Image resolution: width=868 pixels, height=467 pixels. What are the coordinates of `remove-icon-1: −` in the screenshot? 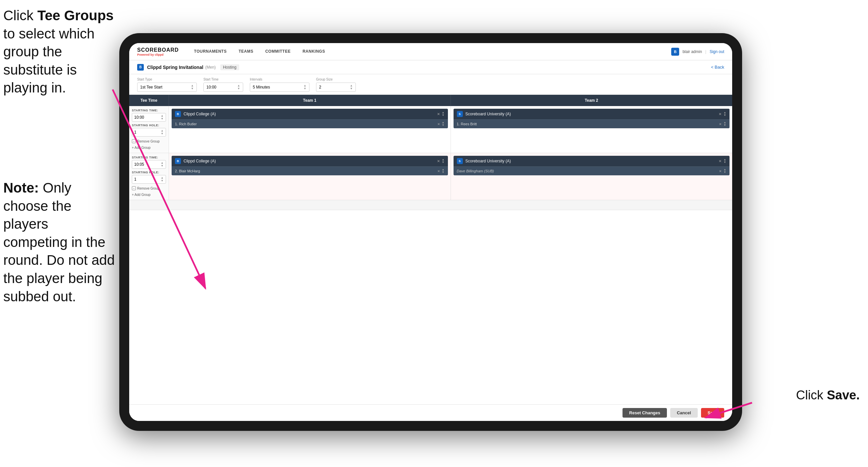 It's located at (134, 141).